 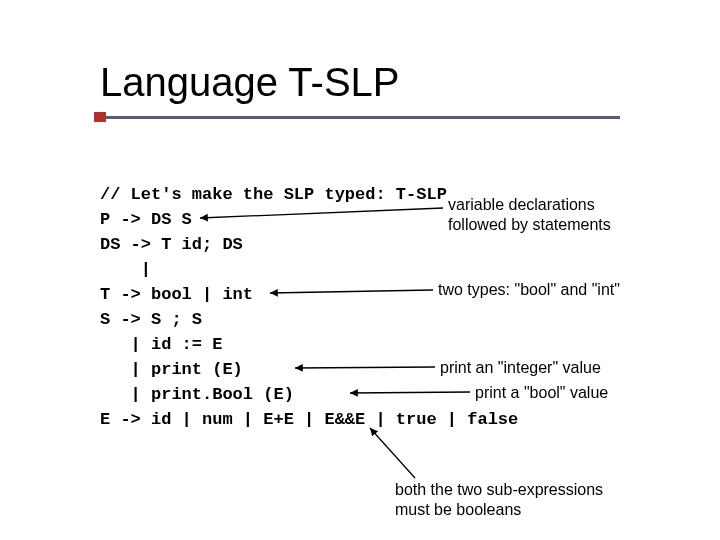 What do you see at coordinates (172, 244) in the screenshot?
I see `code-line-3: DS -> T id; DS` at bounding box center [172, 244].